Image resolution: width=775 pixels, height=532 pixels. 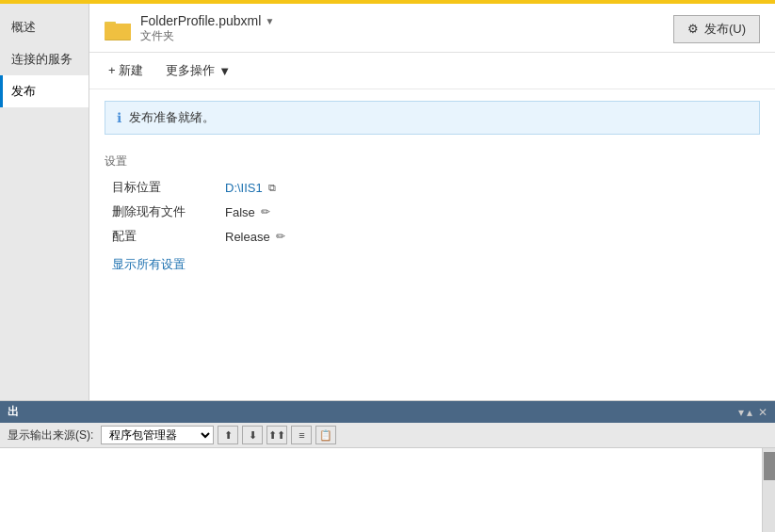 I want to click on output-scrollbar, so click(x=768, y=490).